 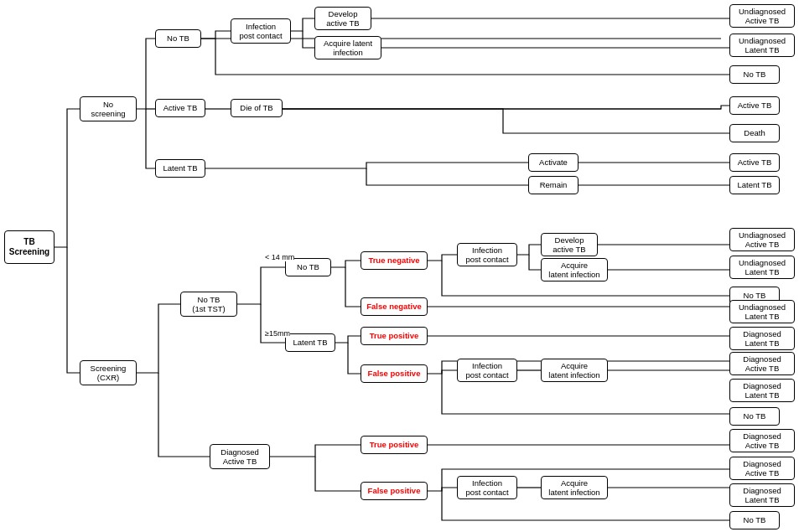 I want to click on out-no-tb-1: No TB, so click(x=755, y=75).